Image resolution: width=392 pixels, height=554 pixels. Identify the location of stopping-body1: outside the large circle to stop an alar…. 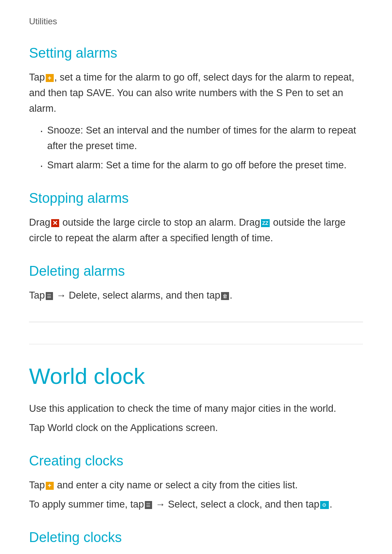
(155, 222).